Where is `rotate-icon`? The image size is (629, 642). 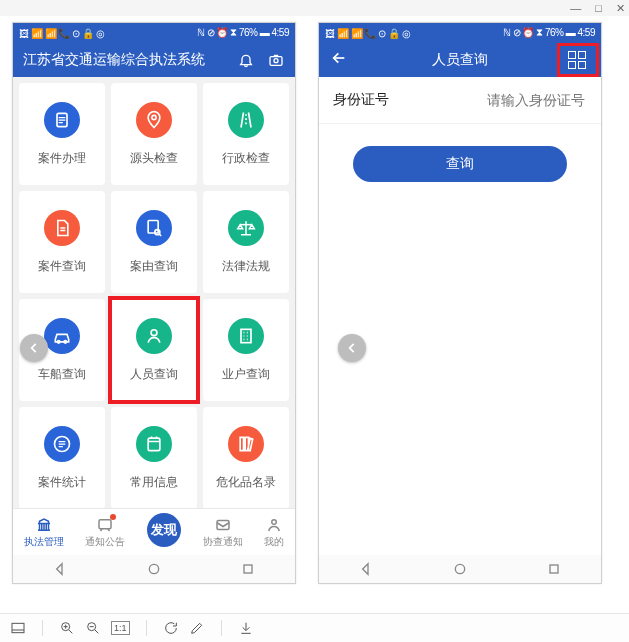 rotate-icon is located at coordinates (171, 628).